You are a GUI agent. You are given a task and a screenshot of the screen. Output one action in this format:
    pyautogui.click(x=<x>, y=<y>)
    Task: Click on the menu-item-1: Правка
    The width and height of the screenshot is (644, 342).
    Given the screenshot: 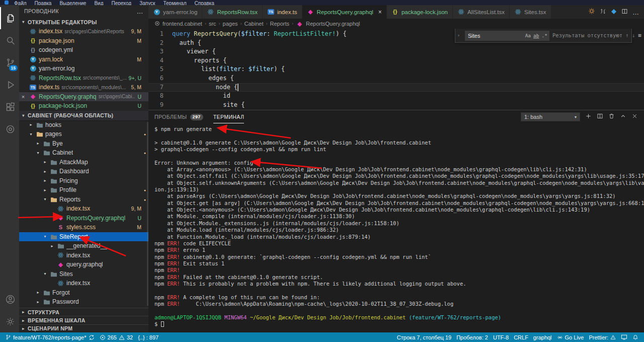 What is the action you would take?
    pyautogui.click(x=43, y=3)
    